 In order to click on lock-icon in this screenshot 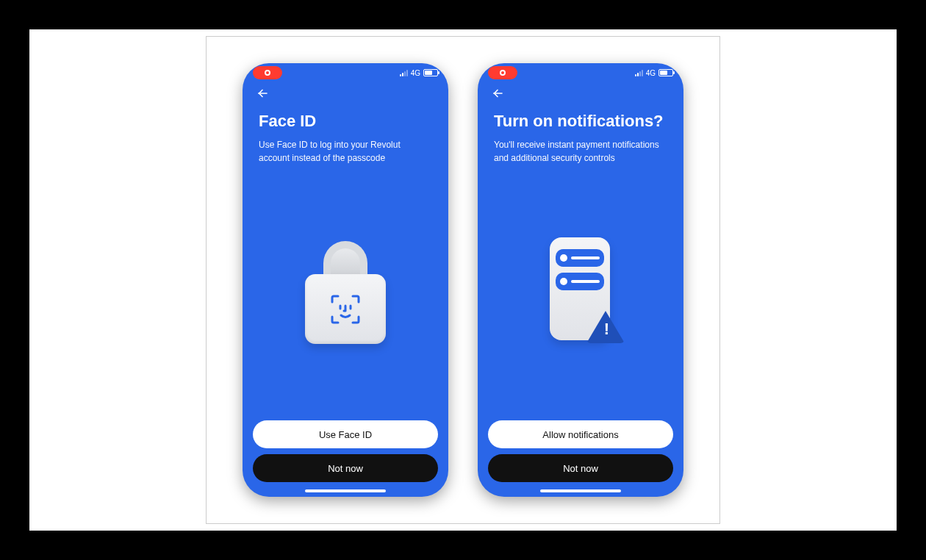, I will do `click(345, 292)`.